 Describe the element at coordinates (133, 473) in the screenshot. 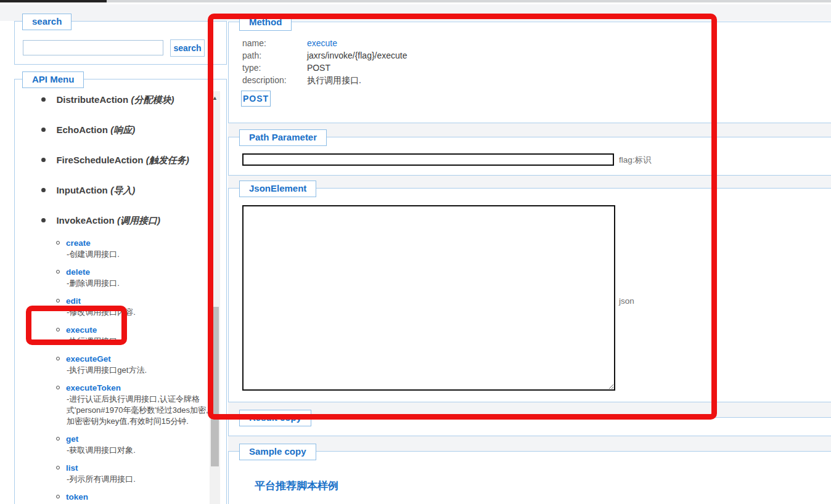

I see `method-item-list: list -列示所有调用接口.` at that location.